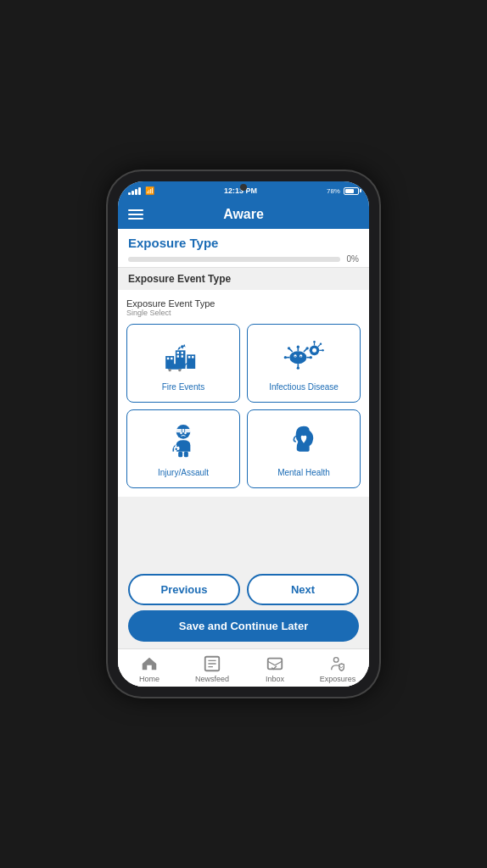 The image size is (487, 868). Describe the element at coordinates (244, 626) in the screenshot. I see `save-continue-button: Save and Continue Later` at that location.